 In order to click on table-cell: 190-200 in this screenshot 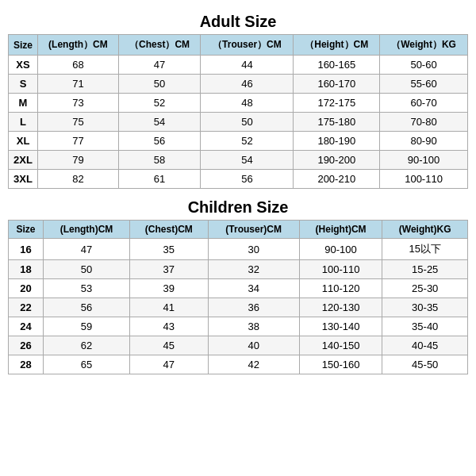, I will do `click(336, 160)`.